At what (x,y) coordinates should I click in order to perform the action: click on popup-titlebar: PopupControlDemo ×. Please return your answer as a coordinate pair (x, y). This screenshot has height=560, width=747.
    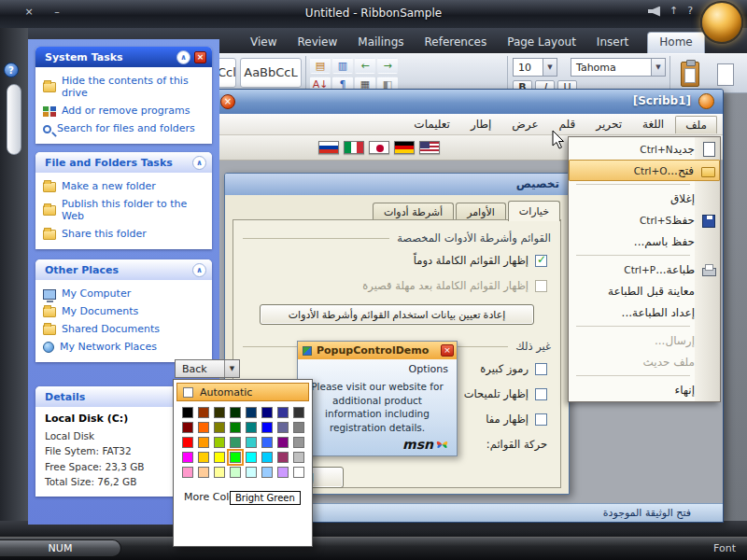
    Looking at the image, I should click on (377, 351).